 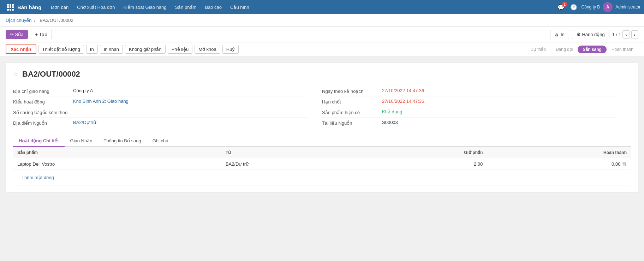 I want to click on menu-san-pham: Sản phẩm, so click(x=186, y=7).